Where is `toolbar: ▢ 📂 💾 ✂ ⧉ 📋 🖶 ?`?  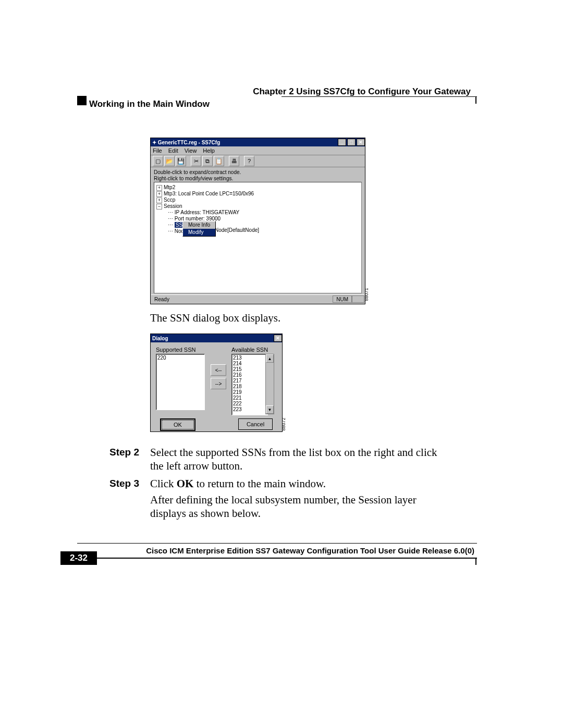 toolbar: ▢ 📂 💾 ✂ ⧉ 📋 🖶 ? is located at coordinates (258, 162).